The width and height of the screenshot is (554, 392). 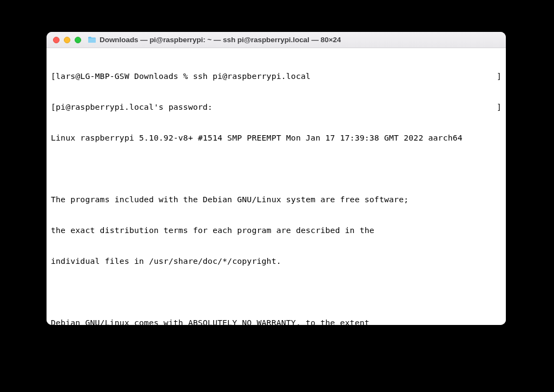 I want to click on terminal-line: Debian GNU/Linux comes with ABSOLUTELY N…, so click(x=276, y=321).